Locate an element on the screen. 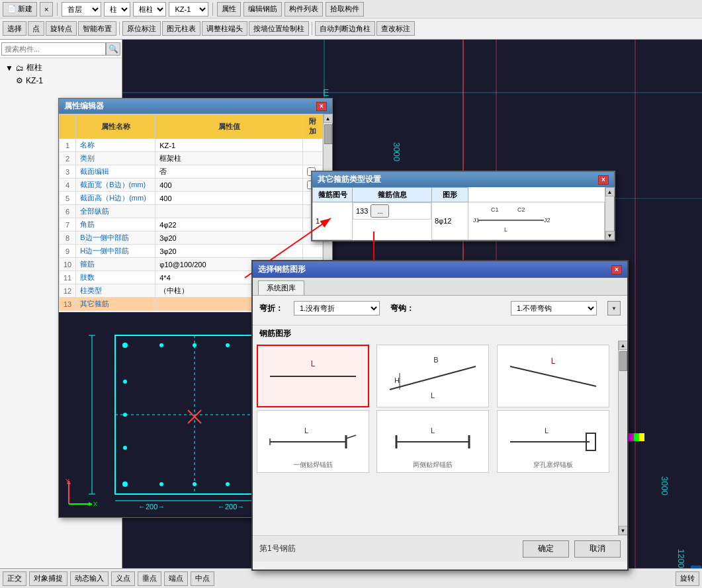 The width and height of the screenshot is (702, 588). frame-type-select: 框柱 is located at coordinates (150, 9).